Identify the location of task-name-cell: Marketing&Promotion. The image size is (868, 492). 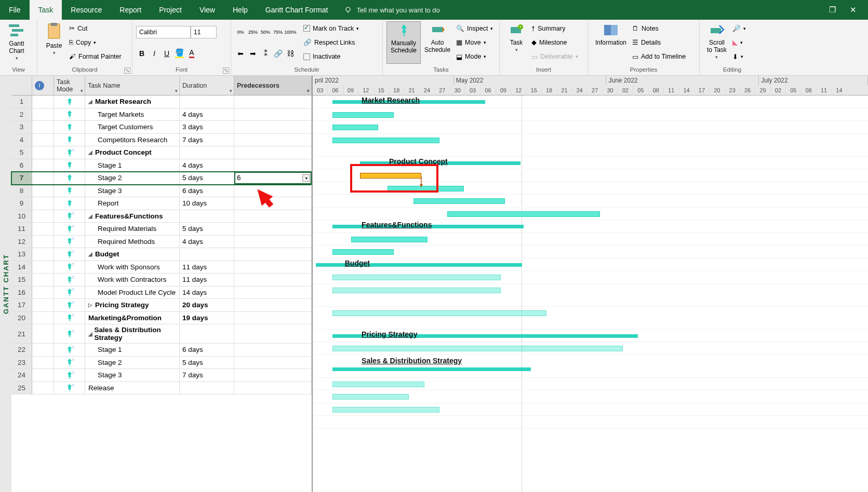
(132, 318).